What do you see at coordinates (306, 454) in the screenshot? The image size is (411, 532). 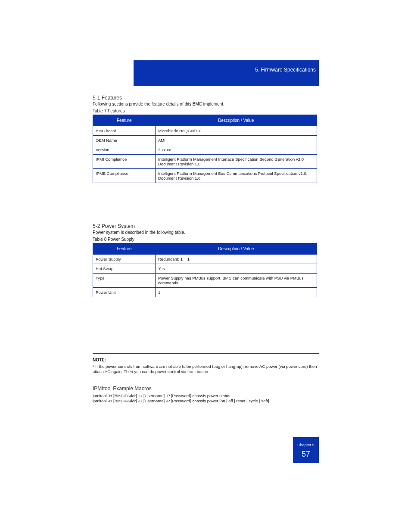 I see `page-number: 57` at bounding box center [306, 454].